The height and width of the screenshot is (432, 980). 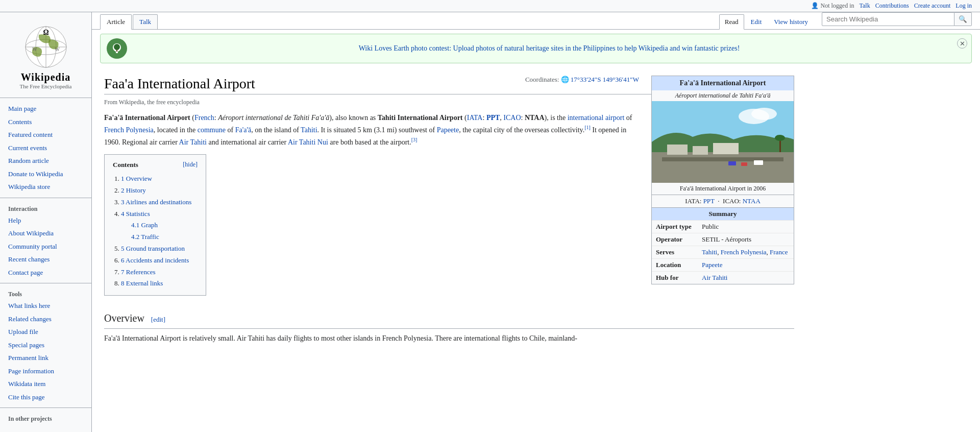 What do you see at coordinates (46, 358) in the screenshot?
I see `sidebar-item-permanent: Permanent link` at bounding box center [46, 358].